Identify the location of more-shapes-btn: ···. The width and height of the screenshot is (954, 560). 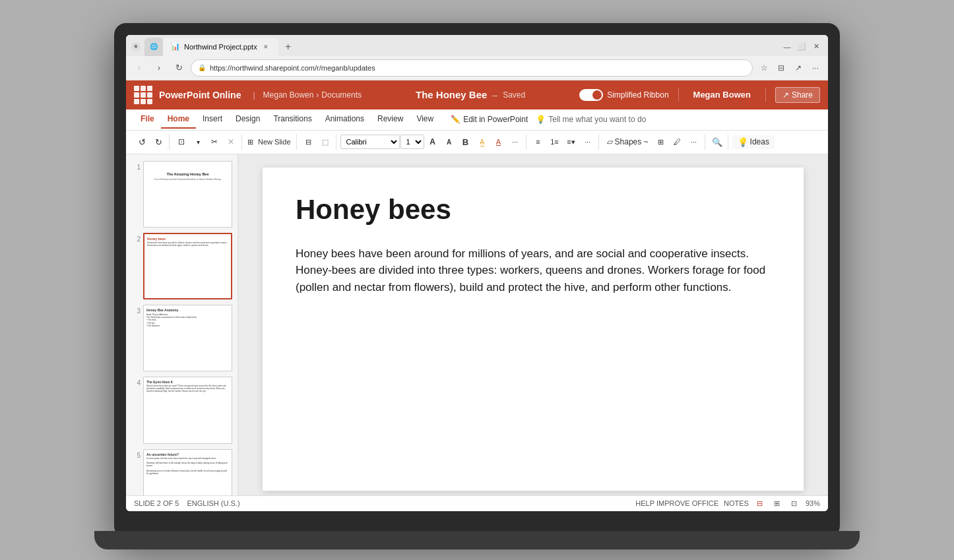
(694, 142).